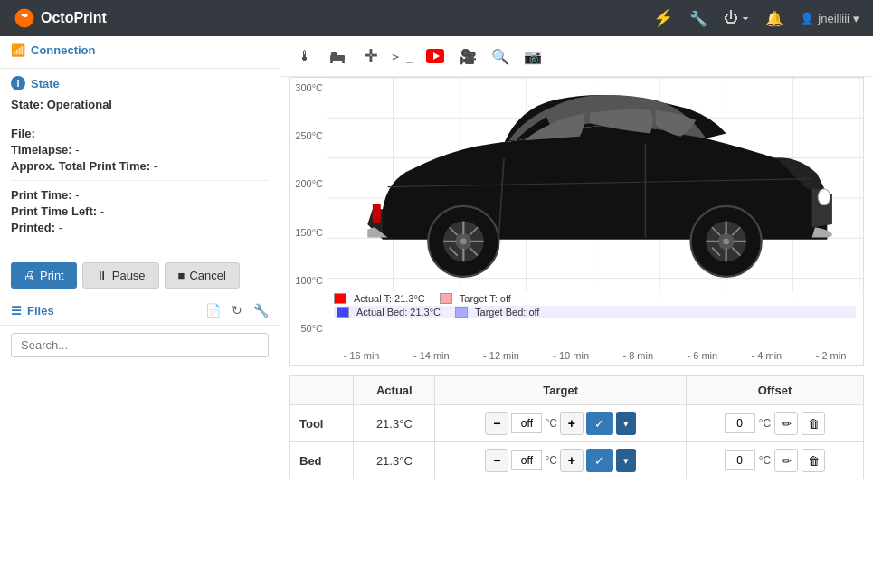 The image size is (873, 588). Describe the element at coordinates (435, 56) in the screenshot. I see `youtube-icon` at that location.